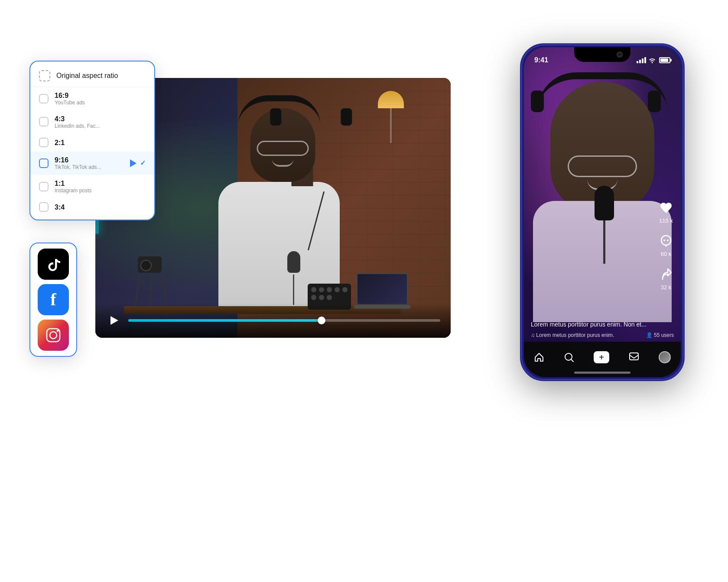 The image size is (728, 582). Describe the element at coordinates (537, 101) in the screenshot. I see `phone-headphone-left` at that location.